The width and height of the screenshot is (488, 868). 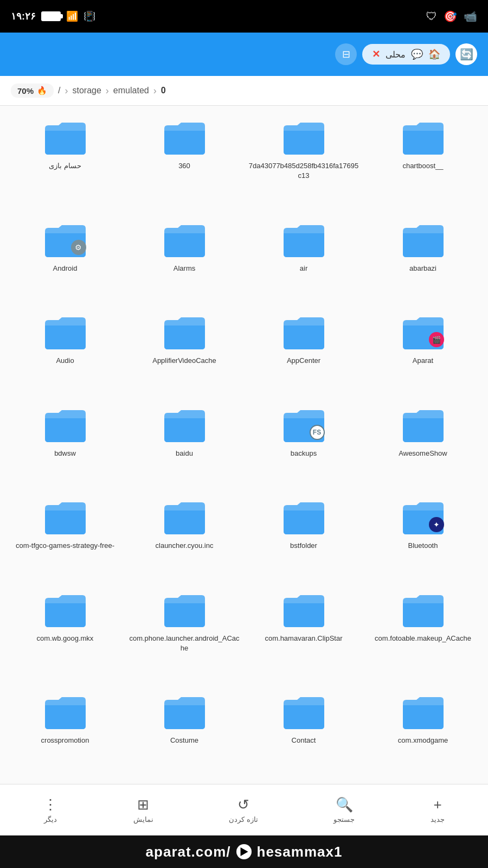 What do you see at coordinates (65, 353) in the screenshot?
I see `folder-item: Audio` at bounding box center [65, 353].